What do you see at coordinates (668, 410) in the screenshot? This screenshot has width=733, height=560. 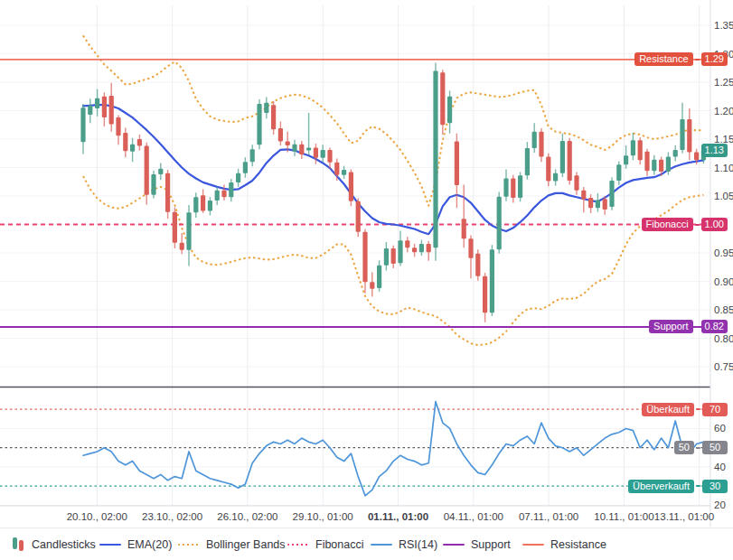 I see `overbought-badge-label: Überkauft` at bounding box center [668, 410].